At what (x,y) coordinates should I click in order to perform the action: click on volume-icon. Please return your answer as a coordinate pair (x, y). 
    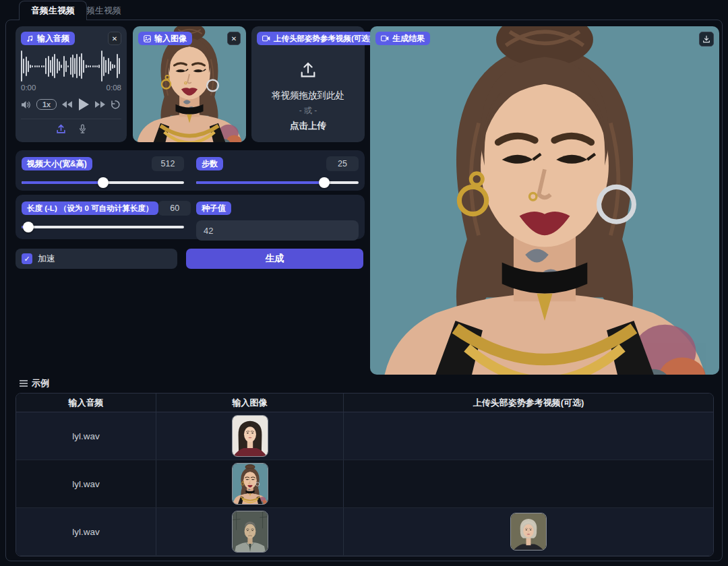
    Looking at the image, I should click on (26, 105).